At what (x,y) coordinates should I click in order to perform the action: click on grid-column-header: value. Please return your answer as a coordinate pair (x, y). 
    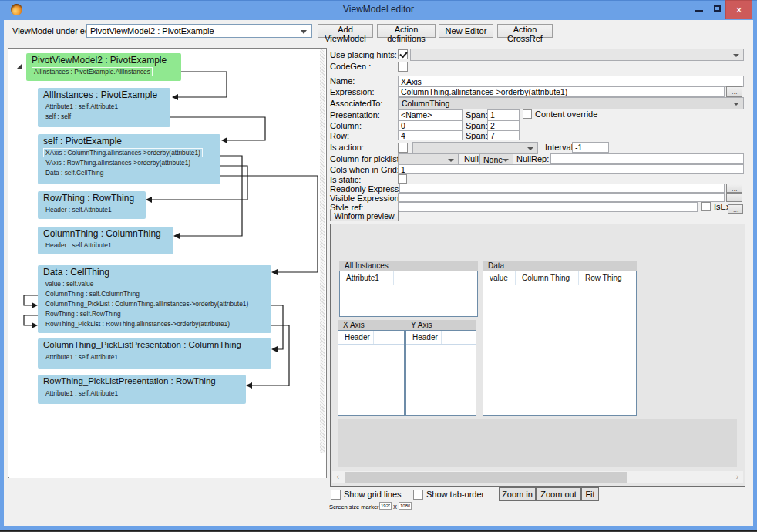
    Looking at the image, I should click on (500, 278).